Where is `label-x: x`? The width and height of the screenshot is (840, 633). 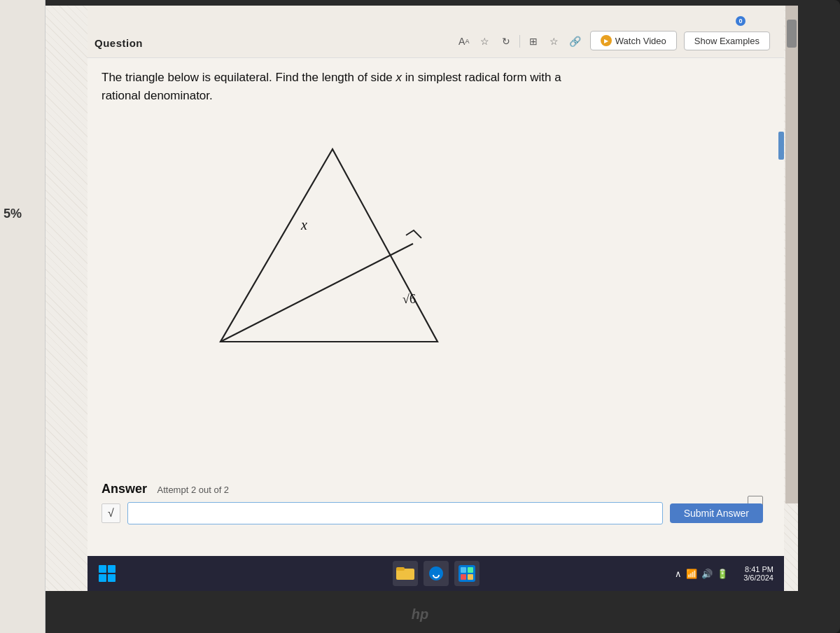 label-x: x is located at coordinates (304, 225).